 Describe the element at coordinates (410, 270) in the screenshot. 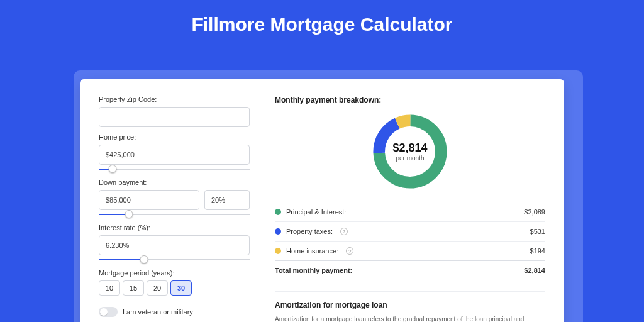

I see `total-row: Total monthly payment: $2,814` at that location.